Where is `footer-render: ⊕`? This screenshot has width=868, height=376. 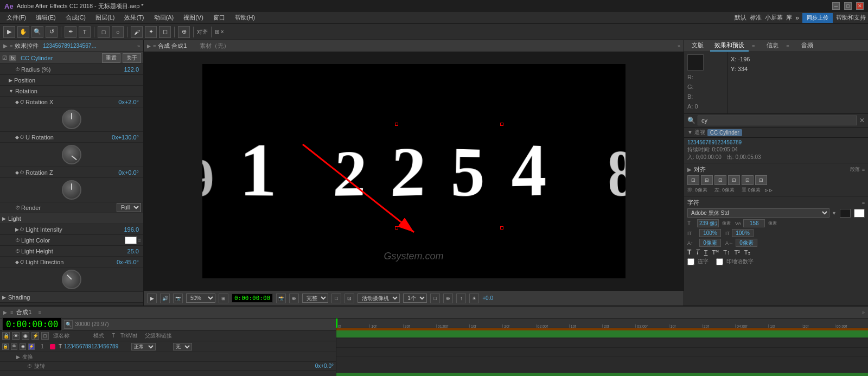 footer-render: ⊕ is located at coordinates (448, 298).